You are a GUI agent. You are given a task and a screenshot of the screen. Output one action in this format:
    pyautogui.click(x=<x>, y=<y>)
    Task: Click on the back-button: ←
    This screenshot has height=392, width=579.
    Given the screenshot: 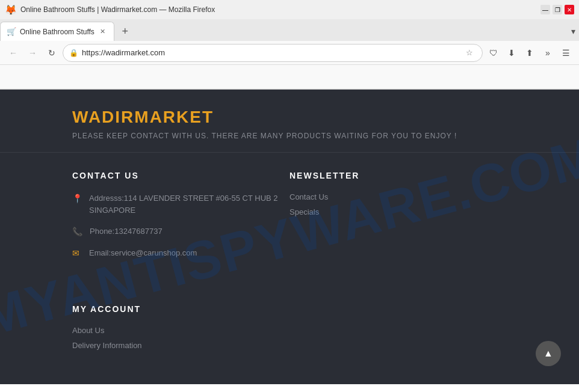 What is the action you would take?
    pyautogui.click(x=13, y=53)
    